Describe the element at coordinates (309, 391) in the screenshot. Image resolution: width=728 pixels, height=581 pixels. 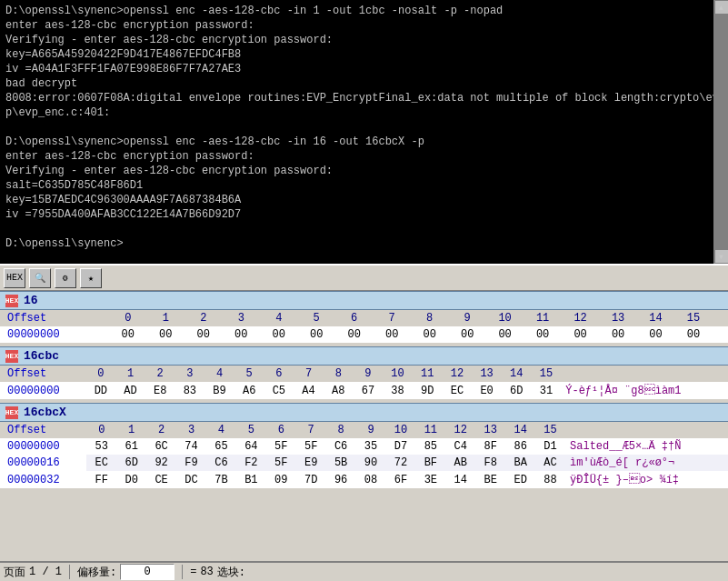
I see `hex-cell: A4` at that location.